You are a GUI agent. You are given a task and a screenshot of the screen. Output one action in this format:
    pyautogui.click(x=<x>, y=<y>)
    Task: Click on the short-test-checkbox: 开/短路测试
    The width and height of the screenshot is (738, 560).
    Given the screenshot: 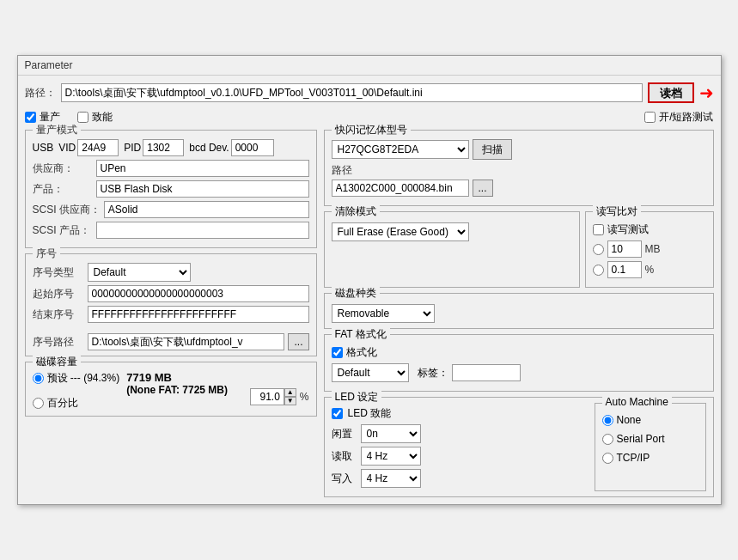 What is the action you would take?
    pyautogui.click(x=679, y=117)
    